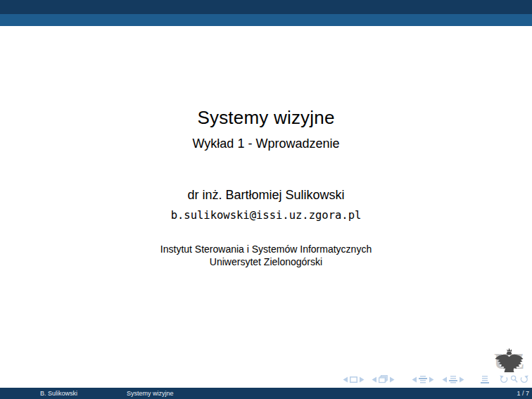 The image size is (532, 399). Describe the element at coordinates (509, 360) in the screenshot. I see `university-logo: UZ` at that location.